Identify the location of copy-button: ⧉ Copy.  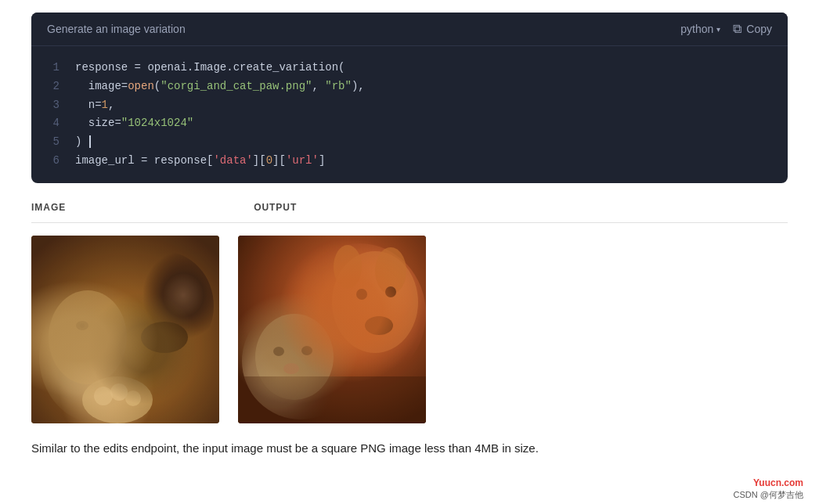
(752, 29).